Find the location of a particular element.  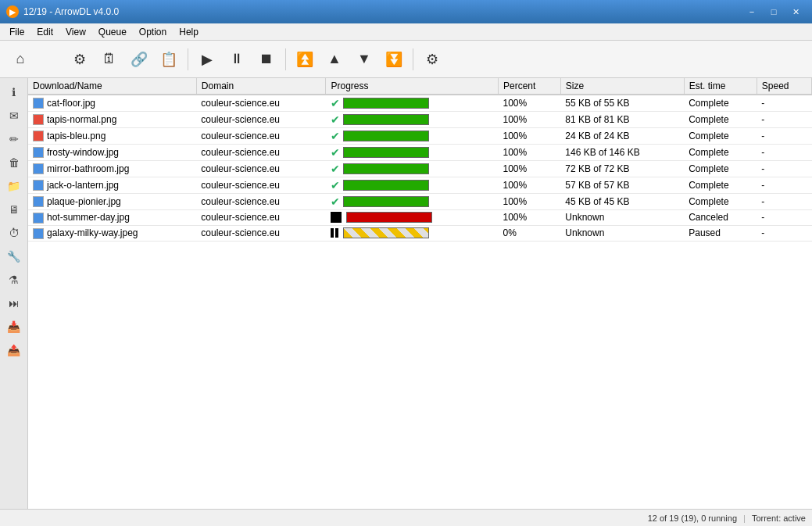

column-header-speed: Speed is located at coordinates (784, 86).